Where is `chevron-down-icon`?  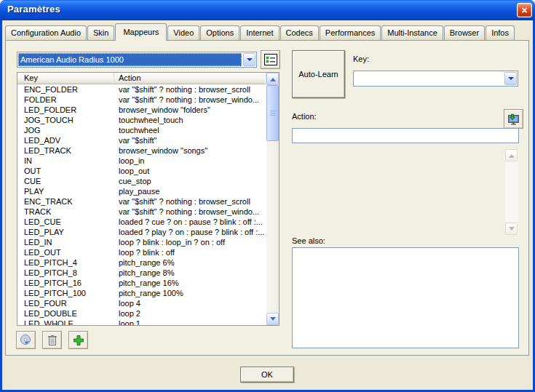
chevron-down-icon is located at coordinates (511, 80).